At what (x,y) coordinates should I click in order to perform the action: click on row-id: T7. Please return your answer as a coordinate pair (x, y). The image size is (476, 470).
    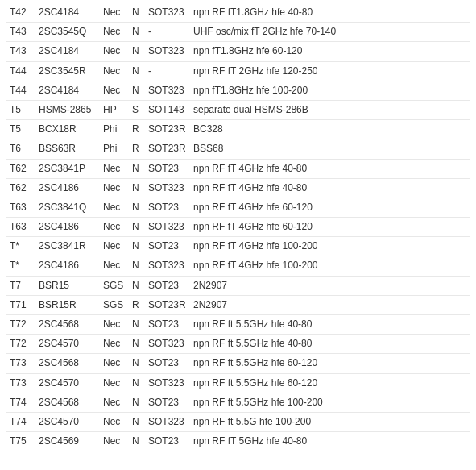
    Looking at the image, I should click on (21, 285).